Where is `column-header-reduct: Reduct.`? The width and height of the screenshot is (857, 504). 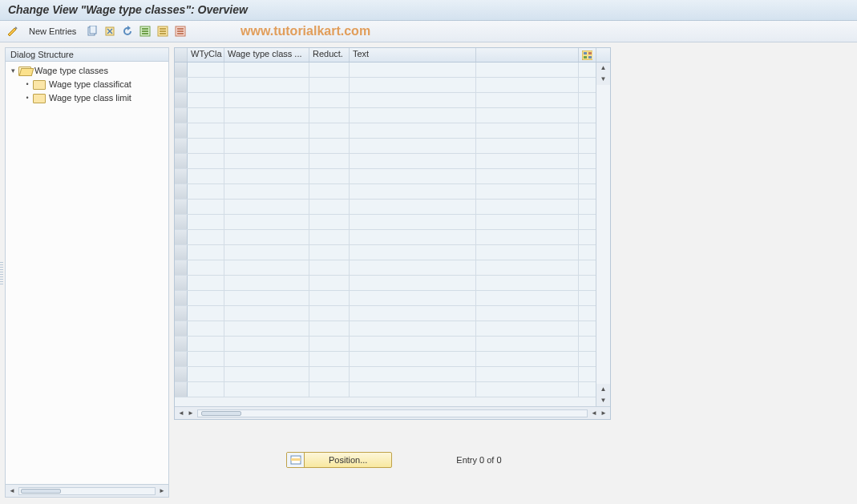
column-header-reduct: Reduct. is located at coordinates (329, 54).